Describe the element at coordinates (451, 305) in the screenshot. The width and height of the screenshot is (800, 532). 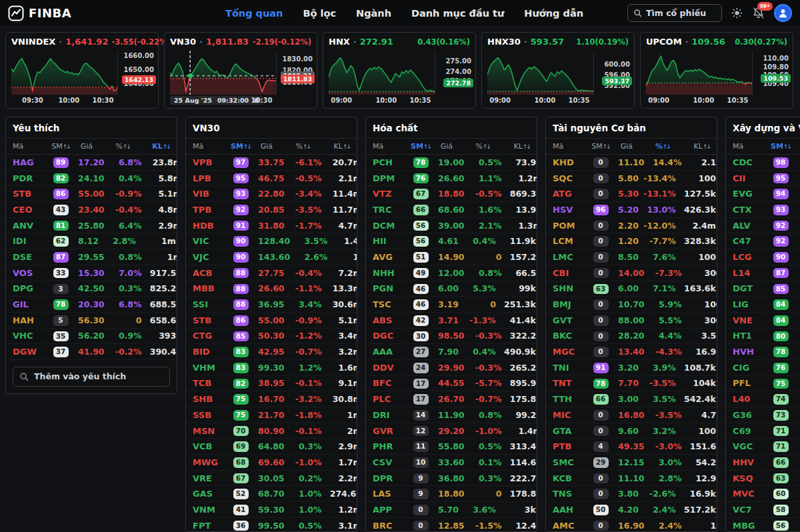
I see `table-row: TSC463.190251.3k` at that location.